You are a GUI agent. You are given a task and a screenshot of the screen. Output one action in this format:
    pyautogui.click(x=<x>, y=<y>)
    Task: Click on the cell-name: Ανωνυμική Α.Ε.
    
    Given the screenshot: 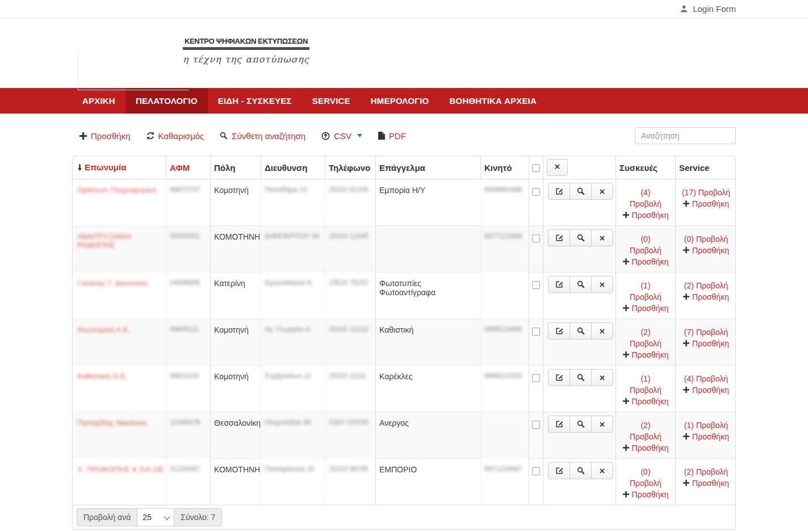 What is the action you would take?
    pyautogui.click(x=119, y=342)
    